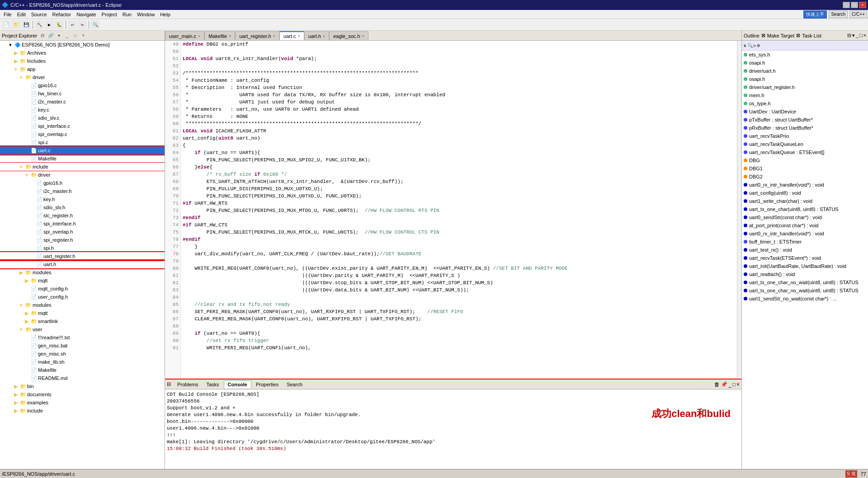 The width and height of the screenshot is (868, 478). I want to click on tab-properties: Properties, so click(267, 384).